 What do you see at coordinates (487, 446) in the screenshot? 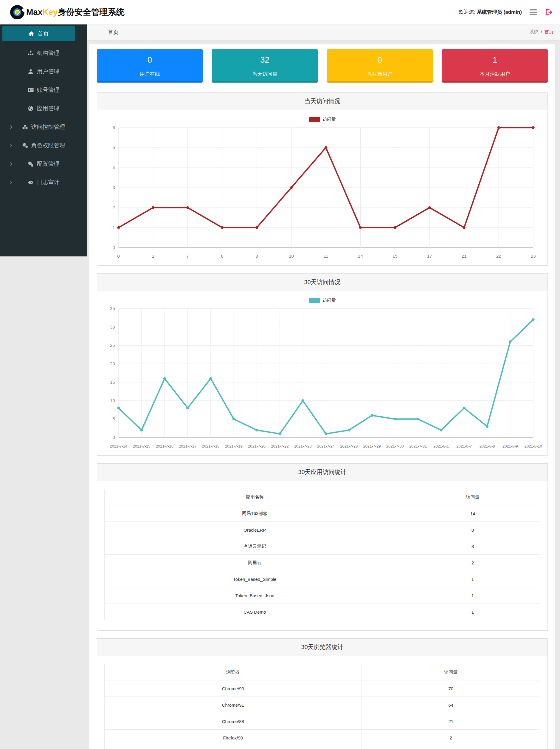
I see `svg-text: 2021-8-8` at bounding box center [487, 446].